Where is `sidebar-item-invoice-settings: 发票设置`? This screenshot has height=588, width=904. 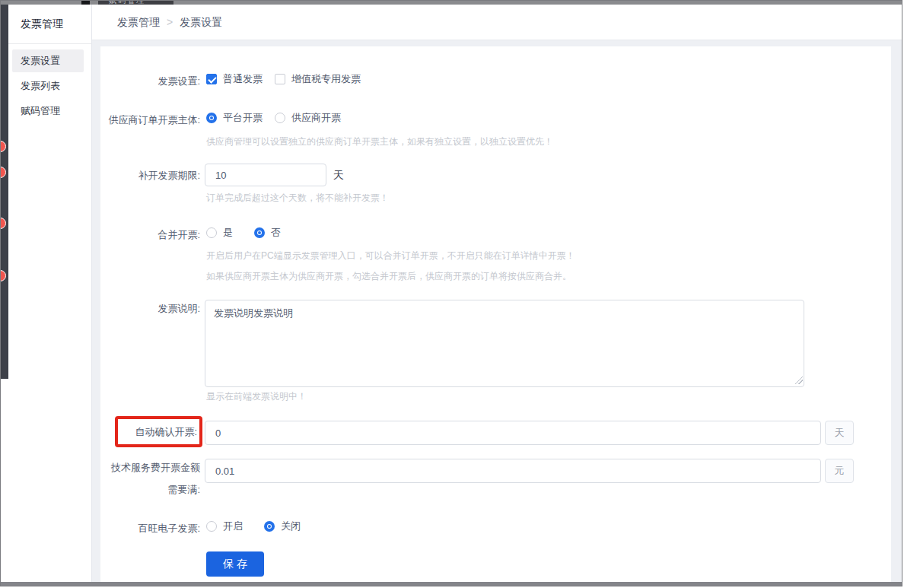 sidebar-item-invoice-settings: 发票设置 is located at coordinates (48, 61).